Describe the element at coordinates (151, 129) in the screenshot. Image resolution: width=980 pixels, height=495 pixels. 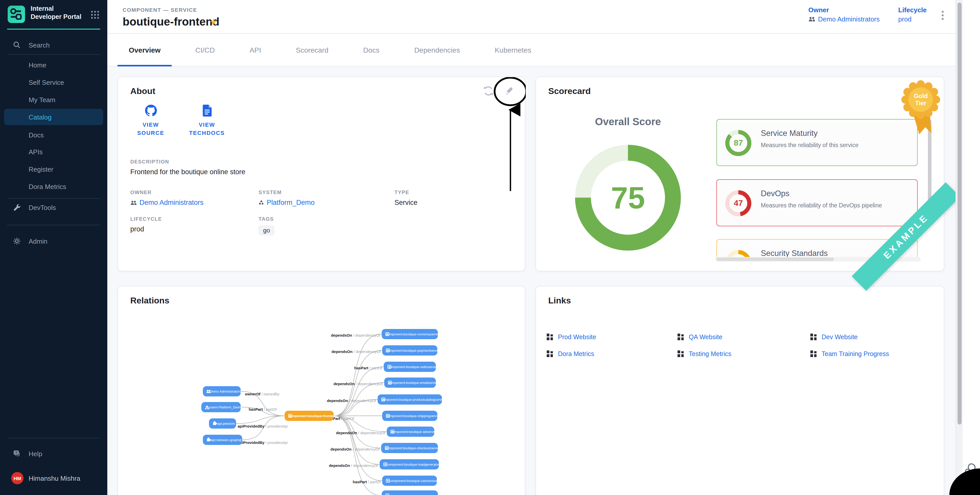
I see `view-source-label: VIEW SOURCE` at that location.